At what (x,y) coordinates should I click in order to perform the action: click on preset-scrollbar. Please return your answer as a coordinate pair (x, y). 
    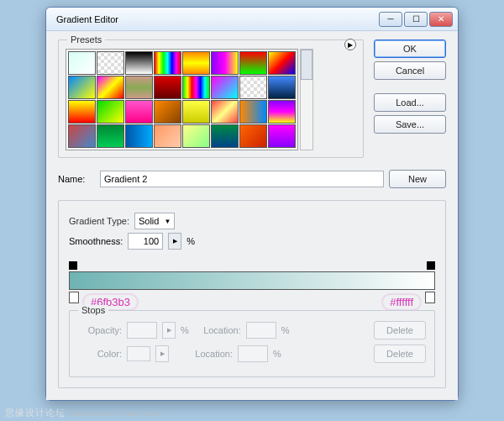
    Looking at the image, I should click on (307, 99).